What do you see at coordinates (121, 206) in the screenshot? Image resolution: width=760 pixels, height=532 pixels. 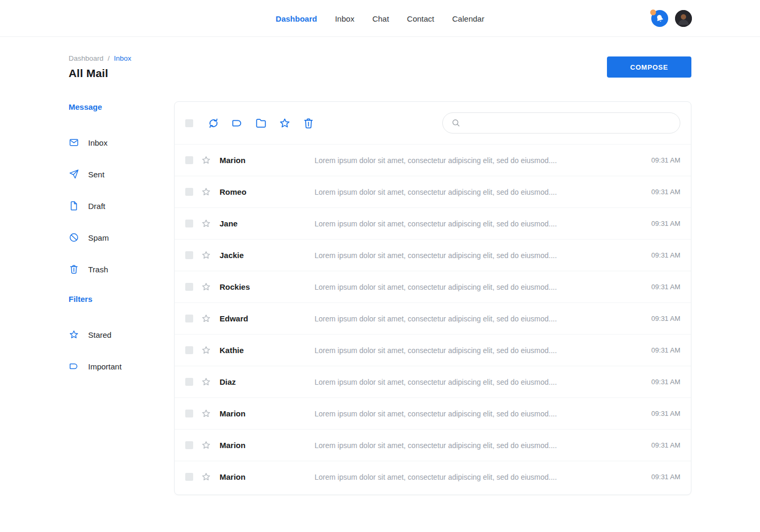 I see `sidebar-item-draft: Draft` at bounding box center [121, 206].